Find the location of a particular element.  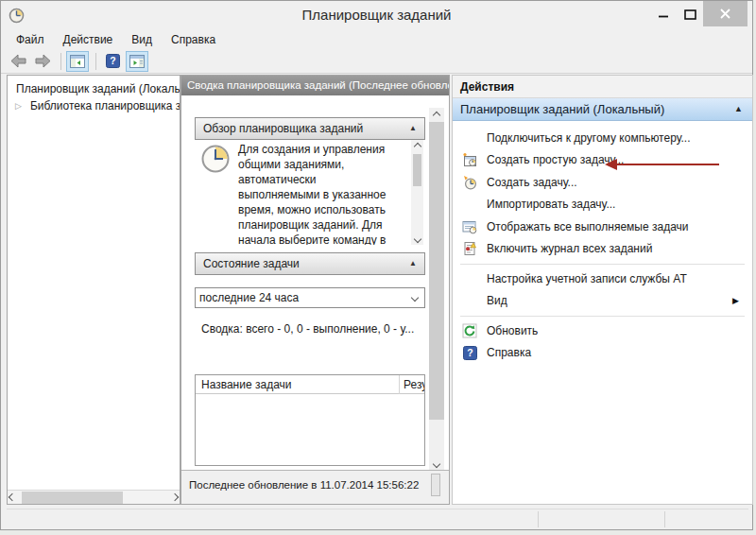

submenu-arrow-icon: ▶ is located at coordinates (735, 301).